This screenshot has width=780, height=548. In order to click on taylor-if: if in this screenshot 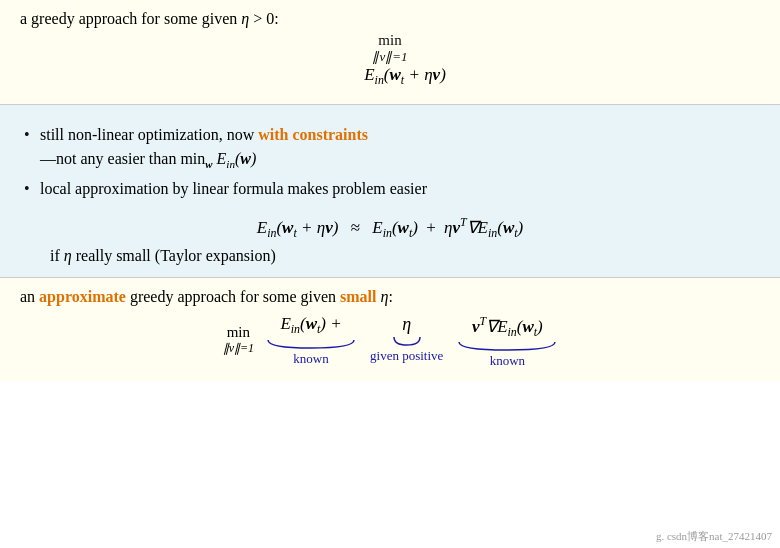, I will do `click(57, 256)`.